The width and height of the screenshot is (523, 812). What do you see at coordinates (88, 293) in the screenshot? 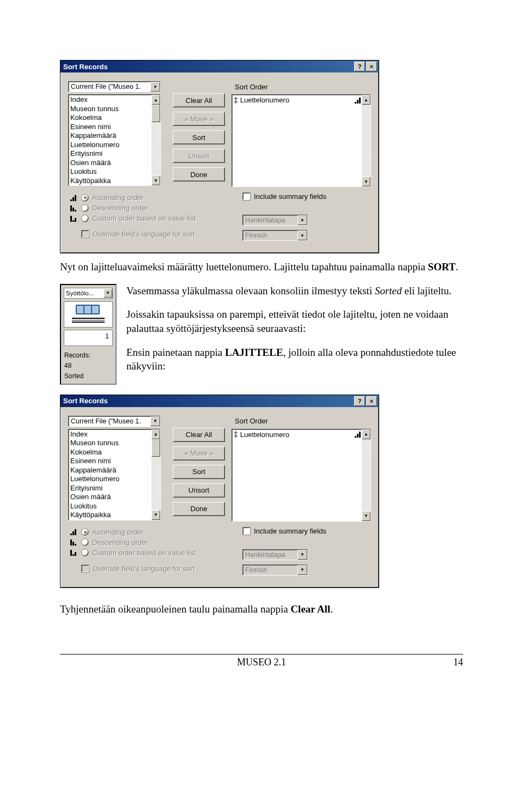
I see `mode-combo: Syöttölo... ▼` at bounding box center [88, 293].